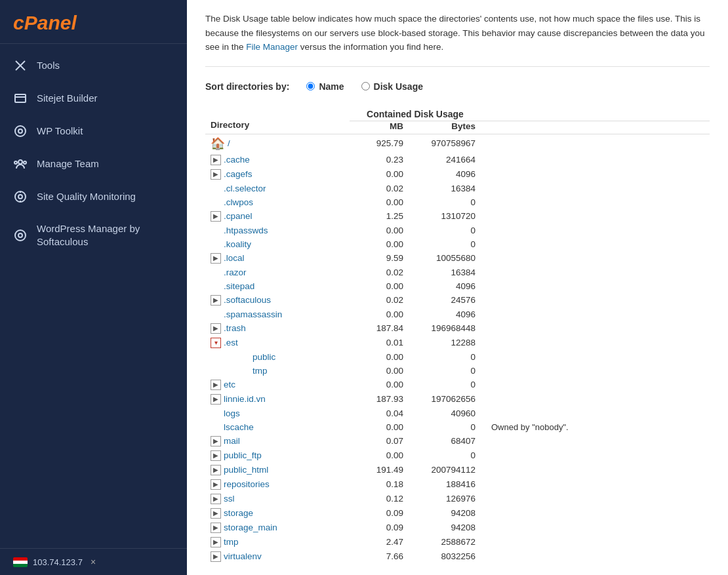 This screenshot has width=728, height=575. What do you see at coordinates (93, 164) in the screenshot?
I see `sidebar-item-manage-team: Manage Team` at bounding box center [93, 164].